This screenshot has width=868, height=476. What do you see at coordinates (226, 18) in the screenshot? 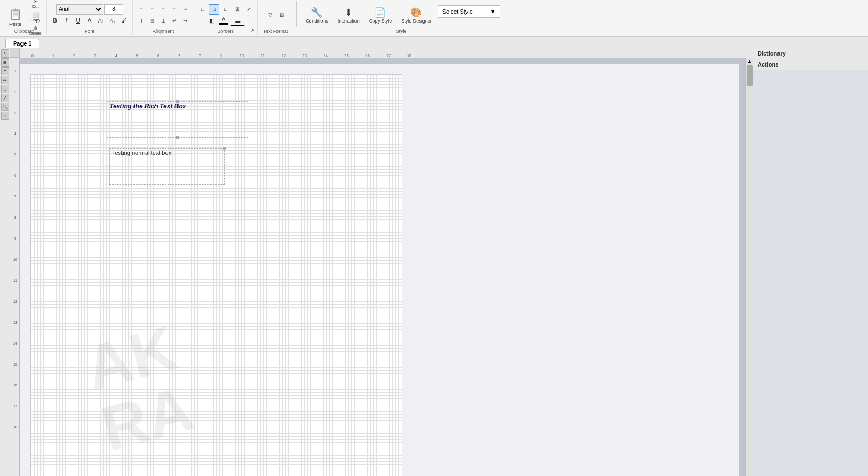
I see `borders-group: □ □ □ ⊞ ↗ ◧ A ▬ Borders ↗` at bounding box center [226, 18].